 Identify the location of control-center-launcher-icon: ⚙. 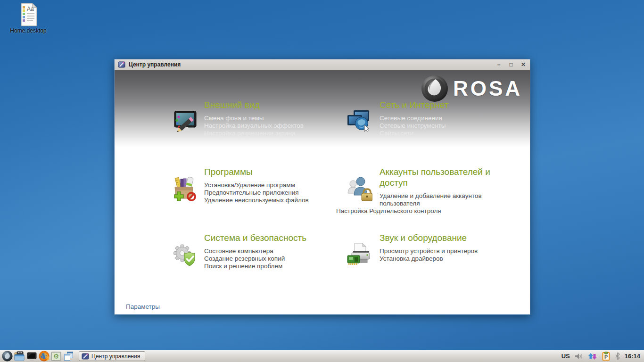
(56, 356).